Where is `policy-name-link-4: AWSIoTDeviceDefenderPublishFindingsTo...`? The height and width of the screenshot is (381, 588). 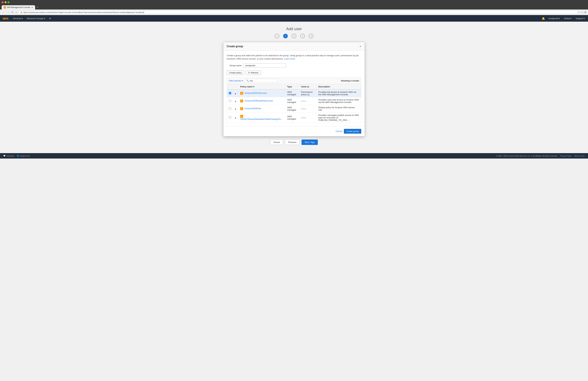
policy-name-link-4: AWSIoTDeviceDefenderPublishFindingsTo... is located at coordinates (261, 119).